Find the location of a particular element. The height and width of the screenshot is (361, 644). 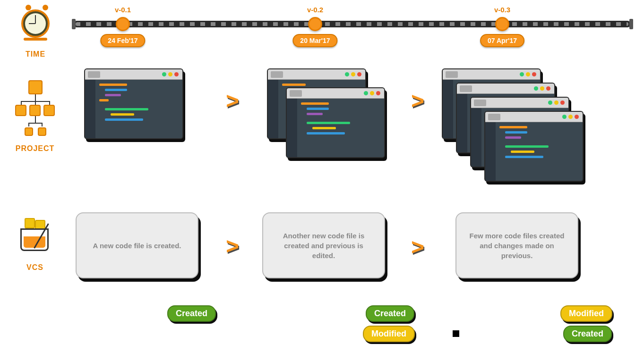

version-date-3: 07 Apr'17 is located at coordinates (502, 41).